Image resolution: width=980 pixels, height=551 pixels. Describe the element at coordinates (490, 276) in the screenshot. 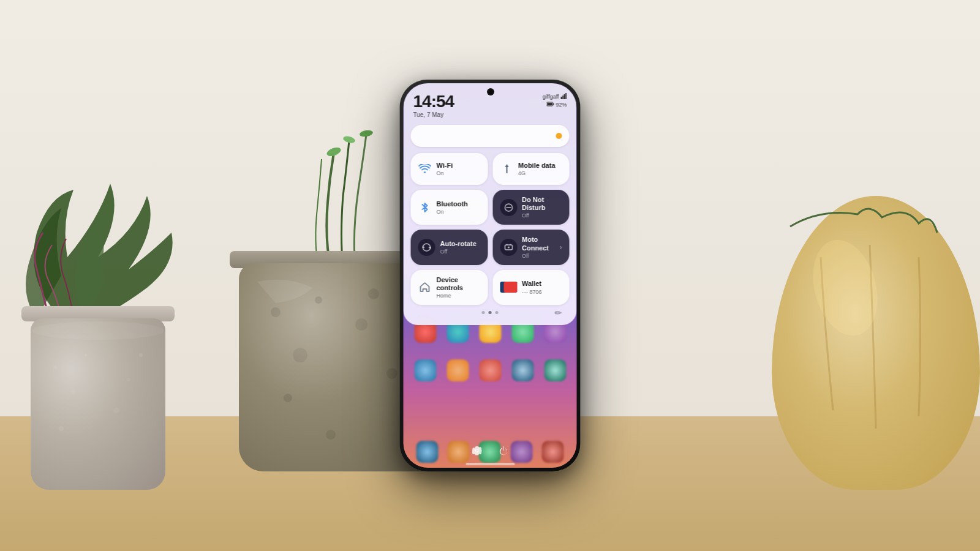

I see `phone: 14:54 Tue, 7 May giffgaff` at that location.